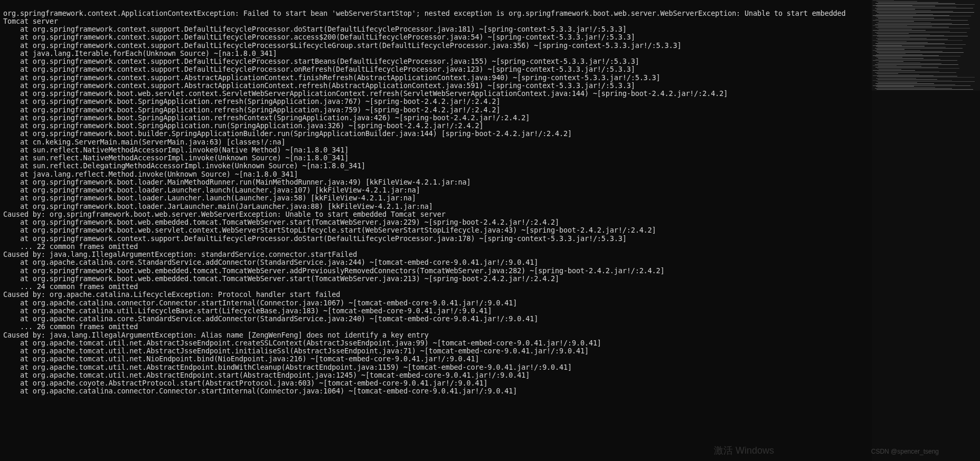 This screenshot has height=461, width=980. What do you see at coordinates (905, 452) in the screenshot?
I see `csdn-watermark: CSDN @spencer_tseng` at bounding box center [905, 452].